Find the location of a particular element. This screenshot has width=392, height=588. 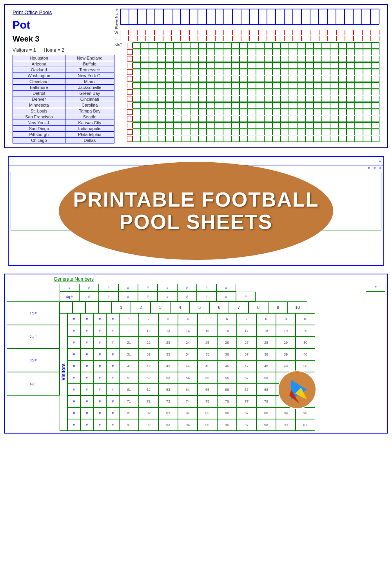

square-cell: 34 is located at coordinates (188, 354).